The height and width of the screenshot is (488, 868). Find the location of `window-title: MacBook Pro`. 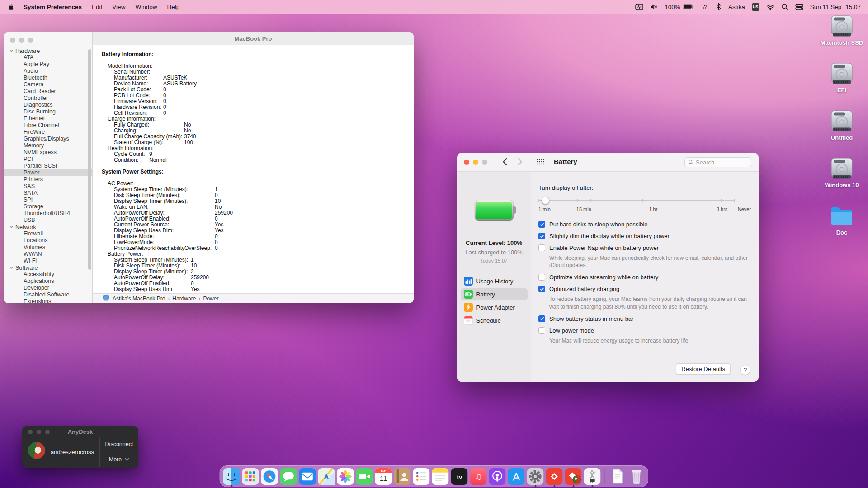

window-title: MacBook Pro is located at coordinates (253, 39).